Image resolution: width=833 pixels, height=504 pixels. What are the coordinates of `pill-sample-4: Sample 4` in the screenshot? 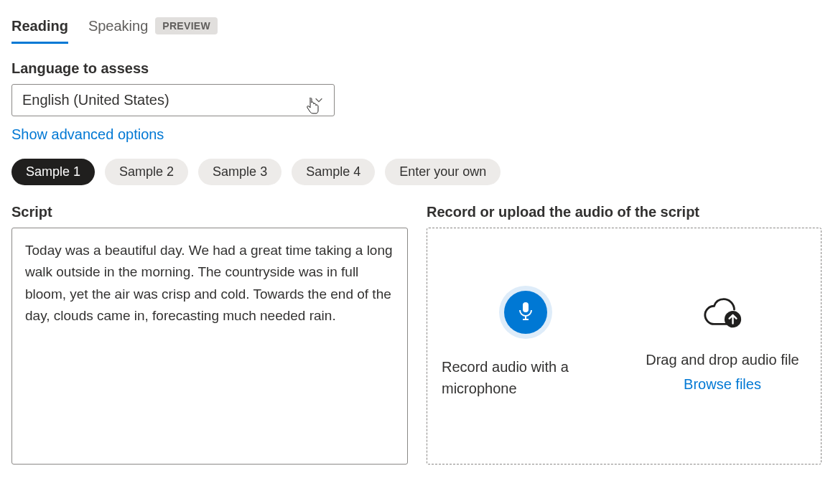 It's located at (333, 172).